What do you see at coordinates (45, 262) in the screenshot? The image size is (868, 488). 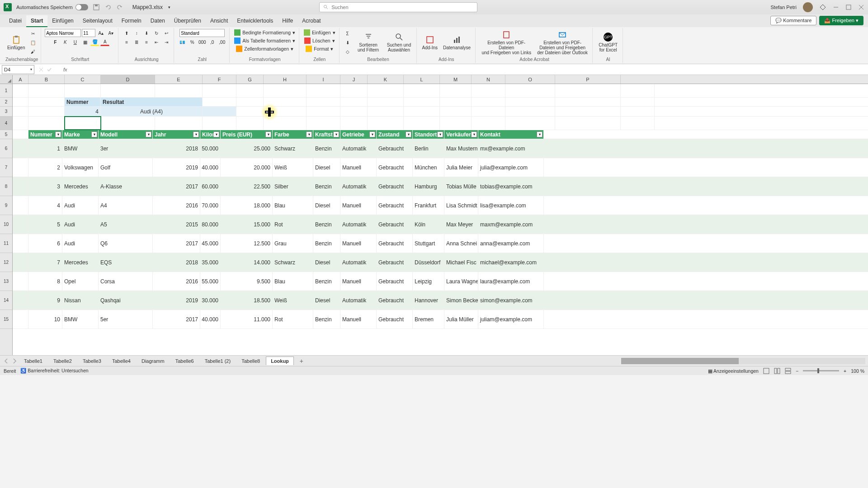 I see `cell: 7` at bounding box center [45, 262].